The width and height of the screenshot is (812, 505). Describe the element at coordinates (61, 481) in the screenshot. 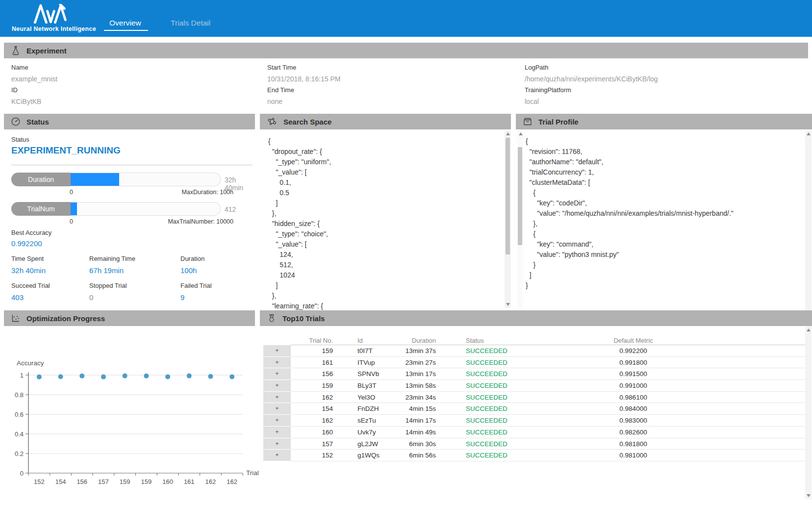

I see `x-tick-label: 154` at that location.